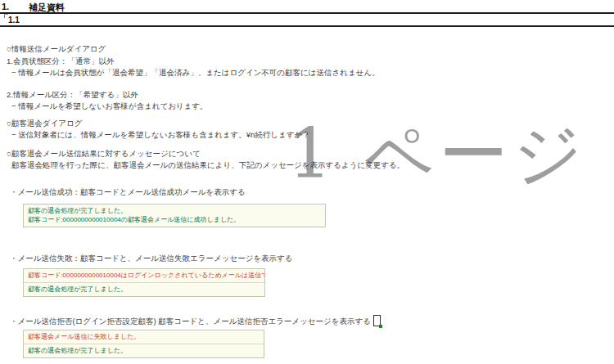 The height and width of the screenshot is (364, 614). Describe the element at coordinates (5, 7) in the screenshot. I see `section-number: 1.` at that location.